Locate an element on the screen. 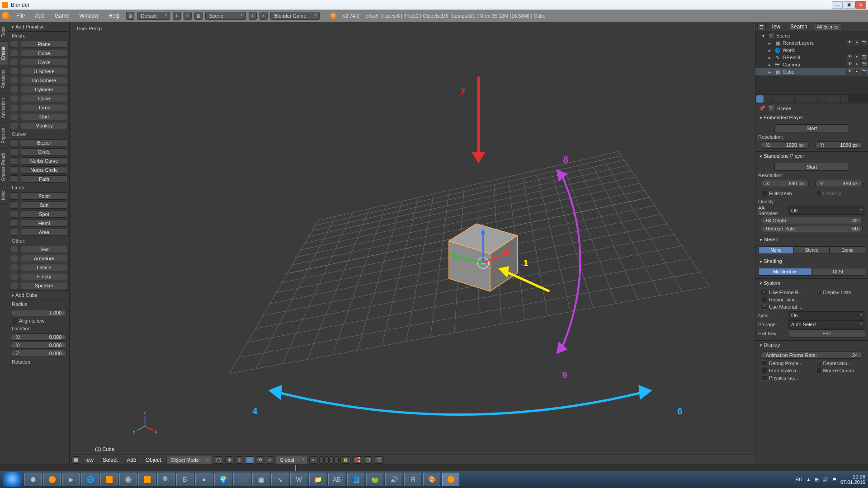 The image size is (868, 488). menu-help: Help is located at coordinates (114, 16).